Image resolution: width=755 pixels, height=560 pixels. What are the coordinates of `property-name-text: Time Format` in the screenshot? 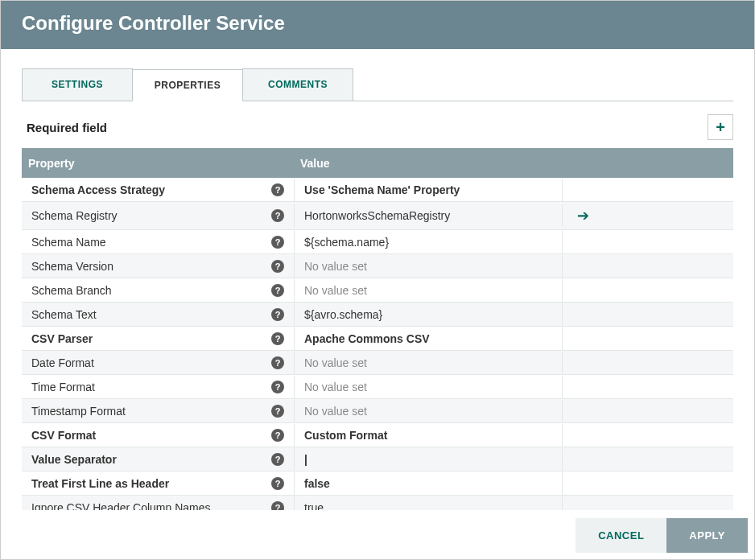 It's located at (149, 387).